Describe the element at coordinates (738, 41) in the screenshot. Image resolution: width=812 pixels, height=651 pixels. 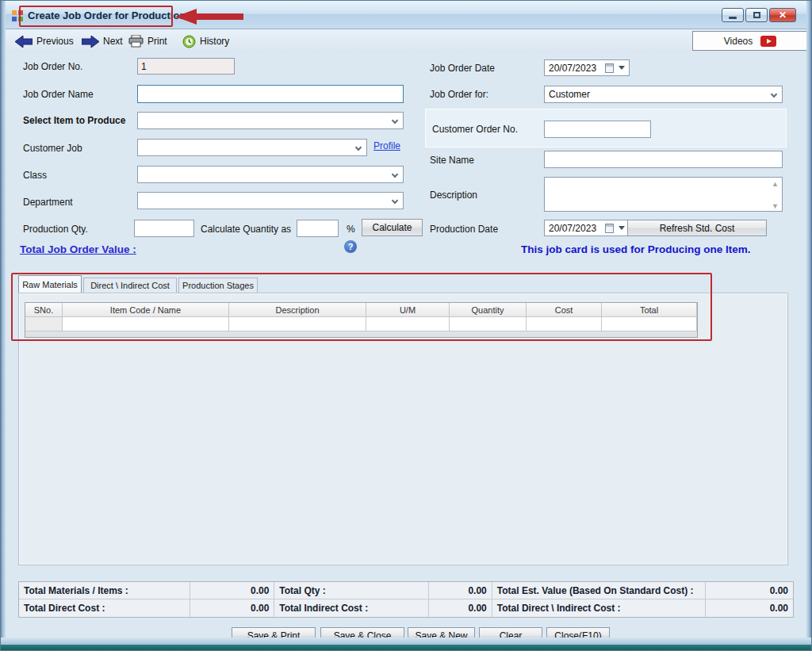
I see `videos-label: Videos` at that location.